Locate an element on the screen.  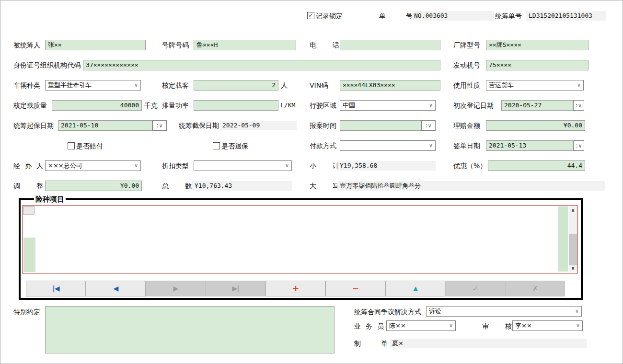
report-time-dropdown-button: :∨ is located at coordinates (428, 125).